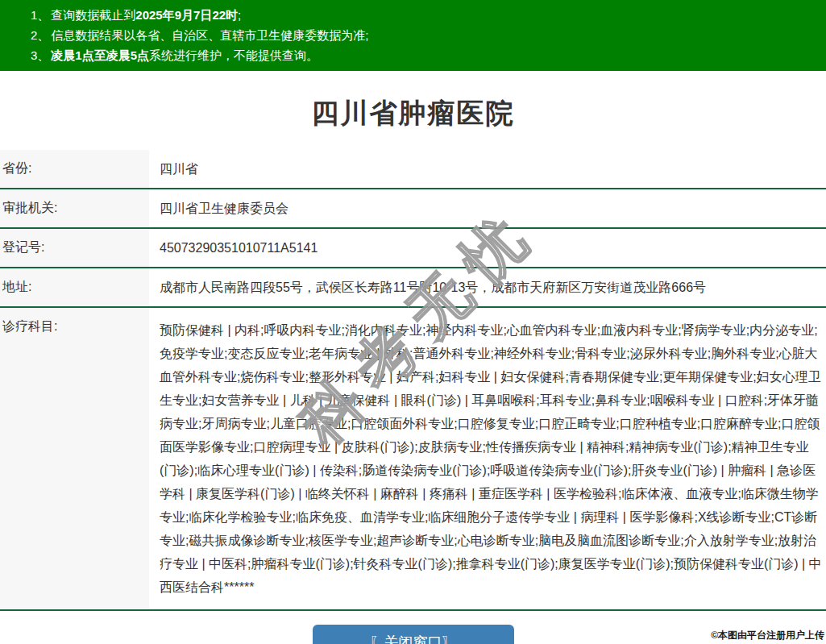 The height and width of the screenshot is (644, 826). Describe the element at coordinates (74, 287) in the screenshot. I see `row-label: 地址:` at that location.